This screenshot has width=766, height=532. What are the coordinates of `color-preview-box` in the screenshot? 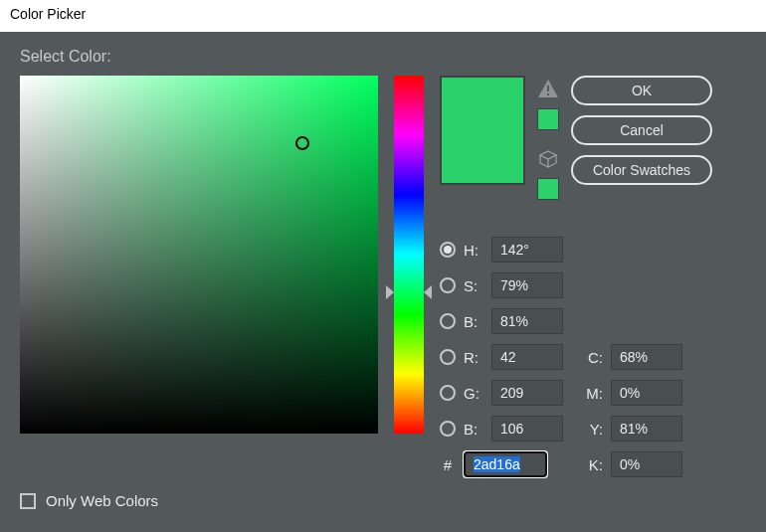 It's located at (482, 130).